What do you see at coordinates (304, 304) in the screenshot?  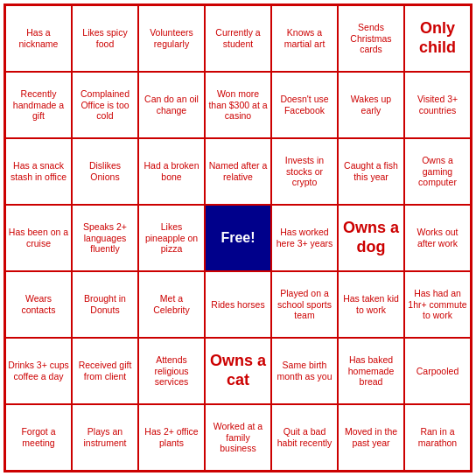 I see `bingo-cell-32: Played on a school sports team` at bounding box center [304, 304].